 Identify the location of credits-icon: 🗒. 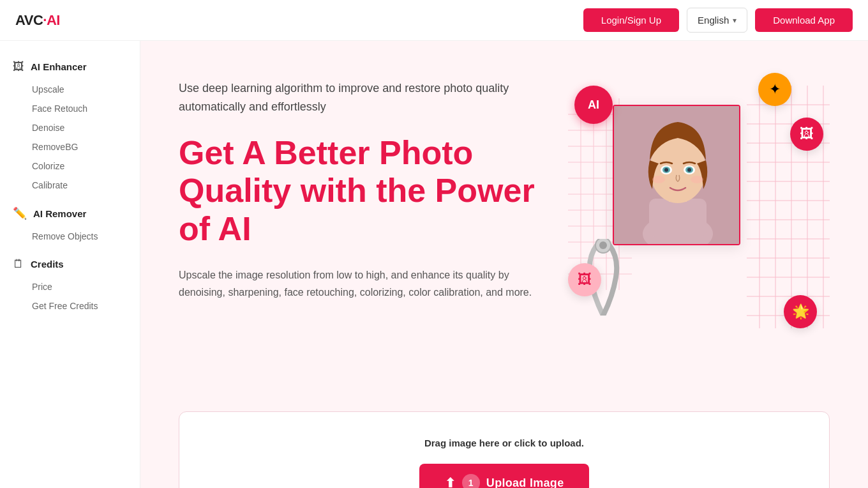
(19, 264).